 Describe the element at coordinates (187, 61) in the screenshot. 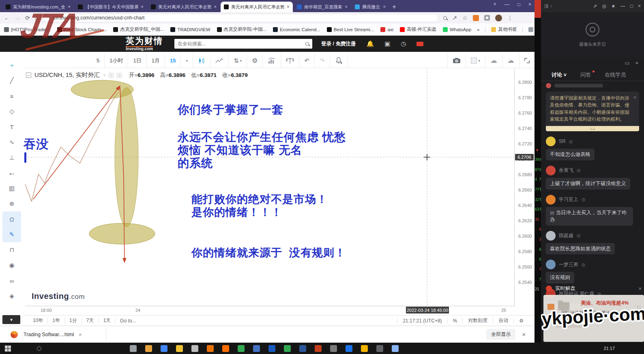

I see `interval-dropdown: ▾` at that location.